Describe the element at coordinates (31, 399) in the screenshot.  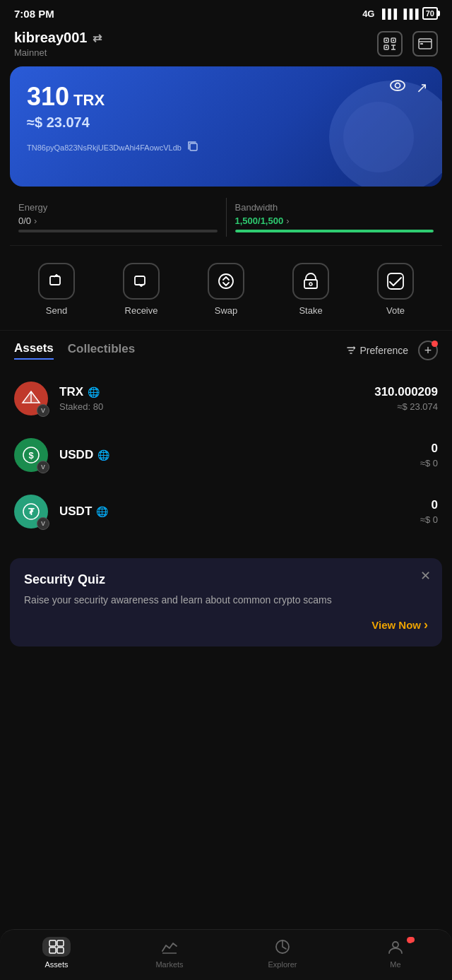
I see `trx-icon: V` at that location.